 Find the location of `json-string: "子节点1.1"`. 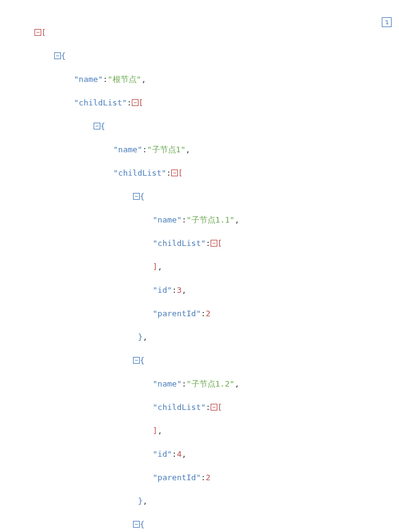

json-string: "子节点1.1" is located at coordinates (211, 219).